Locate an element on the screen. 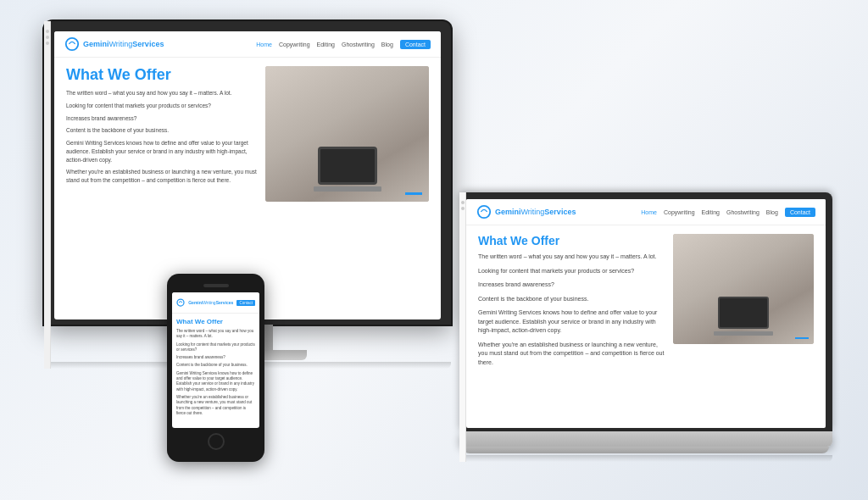 This screenshot has width=868, height=500. laptop-heading: What We Offer is located at coordinates (571, 241).